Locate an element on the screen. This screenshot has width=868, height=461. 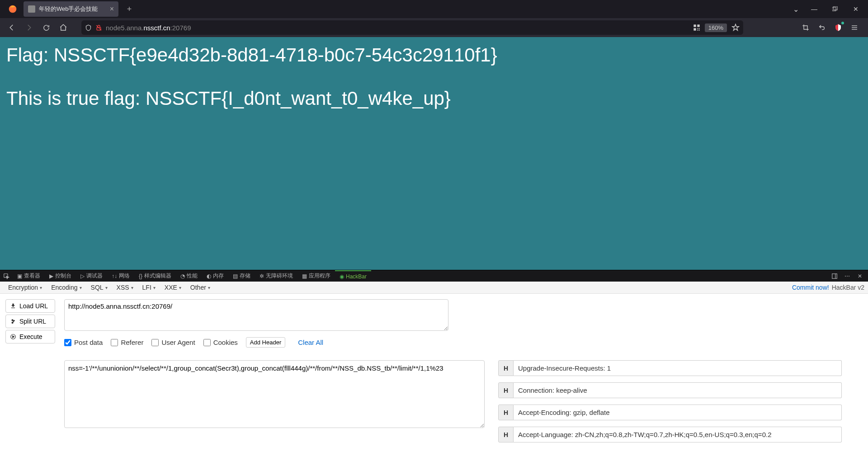
hackbar-menu-xss: XSS▾ is located at coordinates (125, 287).